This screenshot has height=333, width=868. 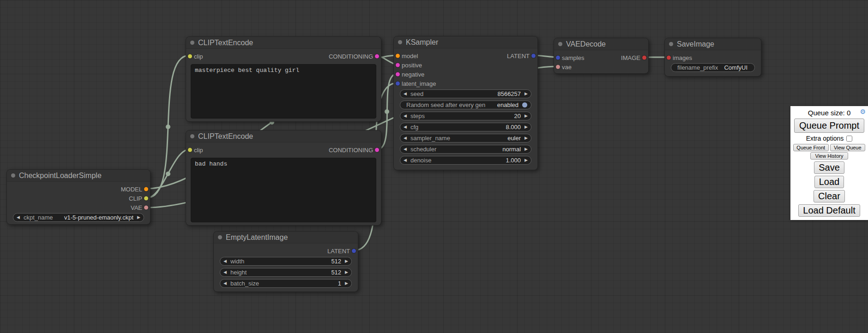 I want to click on clear-button: Clear, so click(x=829, y=196).